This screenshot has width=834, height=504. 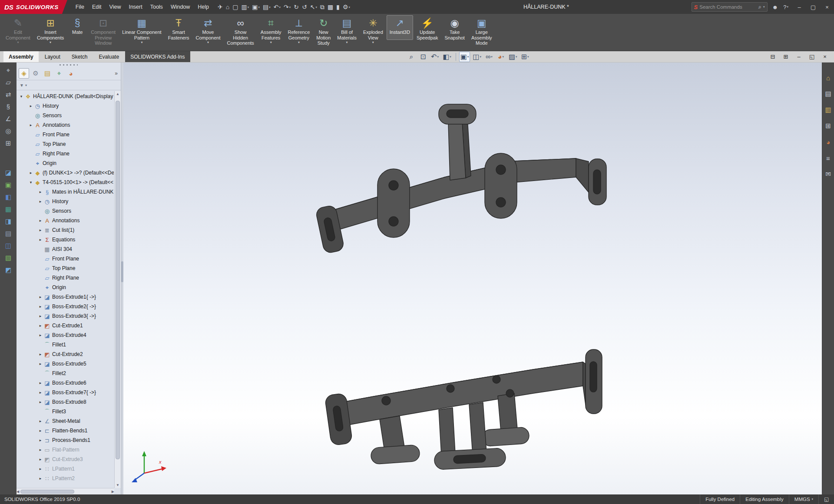 I want to click on scroll-down-icon: ▼, so click(x=118, y=485).